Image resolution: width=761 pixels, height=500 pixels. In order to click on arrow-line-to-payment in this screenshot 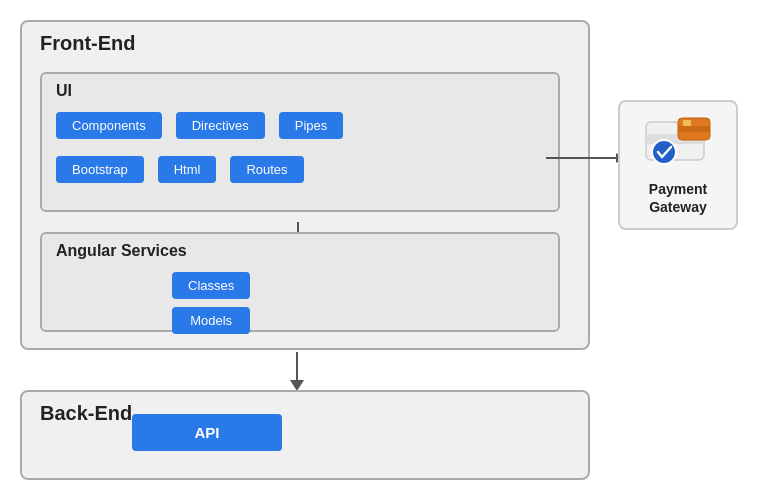, I will do `click(581, 158)`.